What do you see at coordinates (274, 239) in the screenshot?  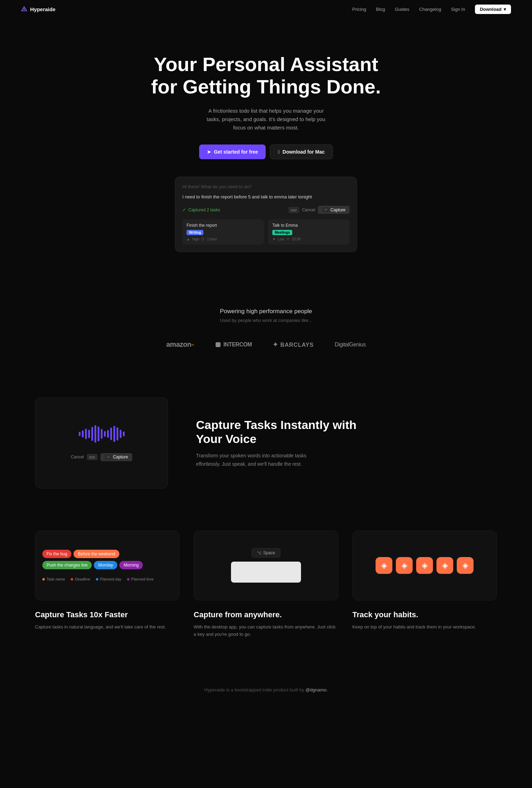 I see `priority-icon-2: ▼` at bounding box center [274, 239].